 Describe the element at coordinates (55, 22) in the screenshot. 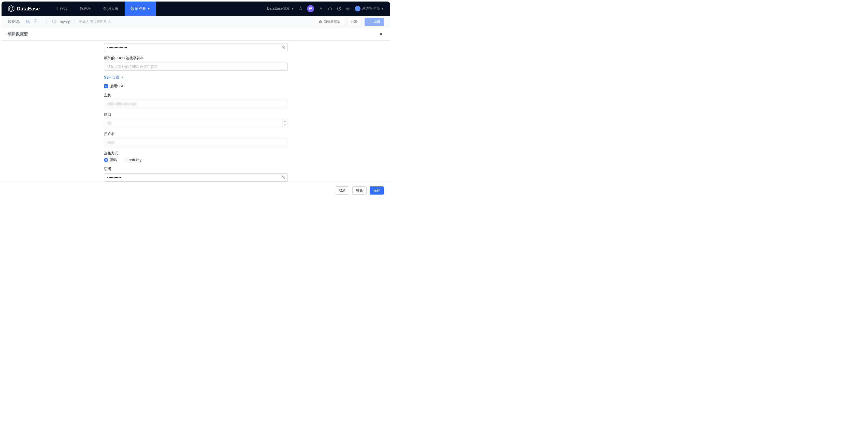

I see `database-icon` at that location.